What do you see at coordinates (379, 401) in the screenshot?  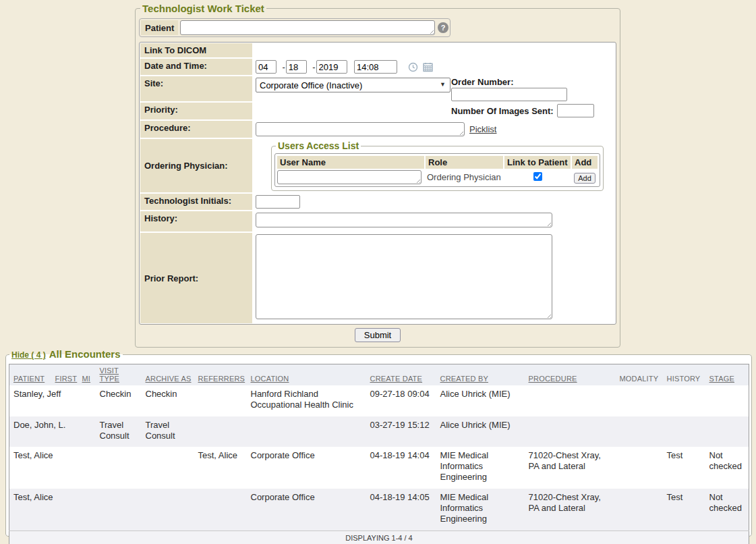 I see `encounter-row: Stanley, JeffCheckinCheckinHanford Richl…` at bounding box center [379, 401].